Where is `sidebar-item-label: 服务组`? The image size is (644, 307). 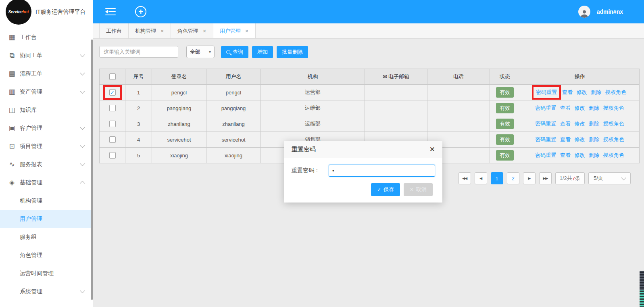
sidebar-item-label: 服务组 is located at coordinates (54, 237).